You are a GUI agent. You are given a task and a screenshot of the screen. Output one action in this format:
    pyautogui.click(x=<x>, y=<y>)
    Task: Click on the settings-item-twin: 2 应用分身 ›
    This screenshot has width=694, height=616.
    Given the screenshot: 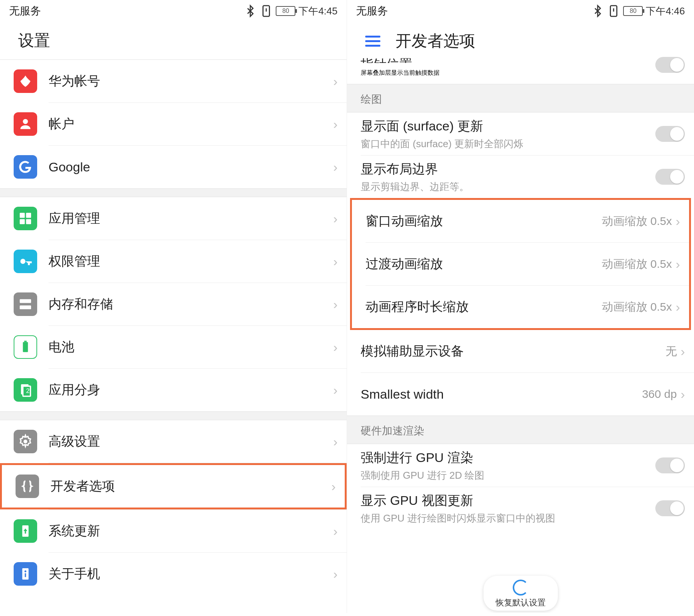 What is the action you would take?
    pyautogui.click(x=173, y=390)
    